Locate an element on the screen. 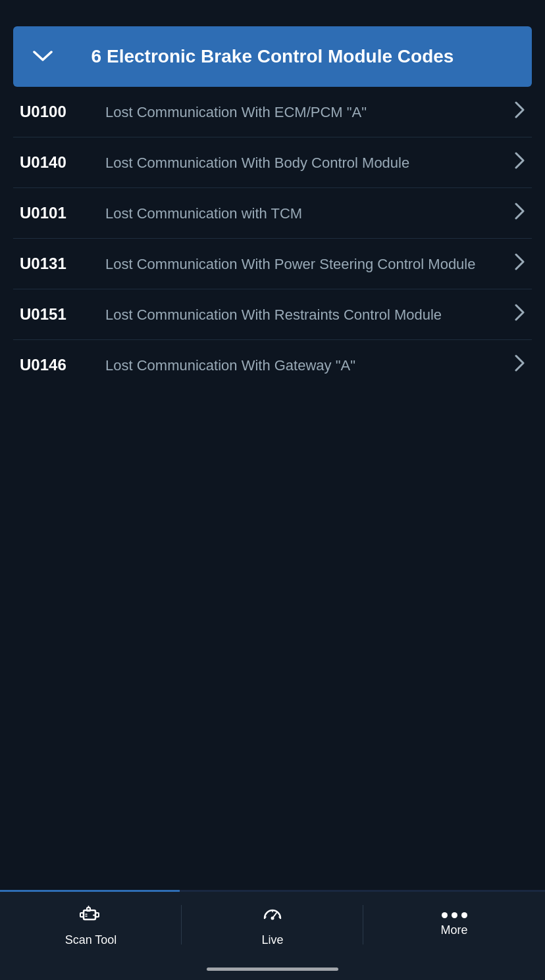 The image size is (545, 980). code-description: Lost Communication With Gateway "A" is located at coordinates (307, 366).